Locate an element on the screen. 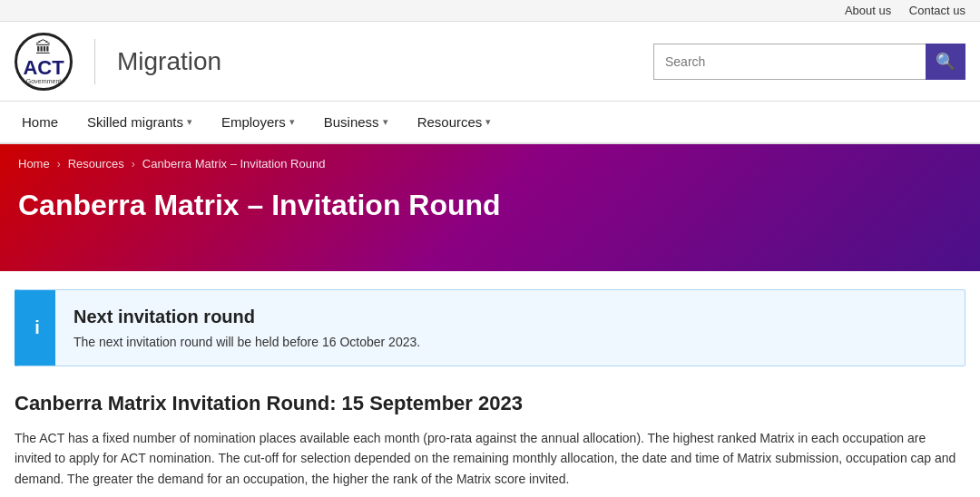 The height and width of the screenshot is (497, 980). main-nav: Home Skilled migrants ▾ Employers ▾ Busi… is located at coordinates (490, 123).